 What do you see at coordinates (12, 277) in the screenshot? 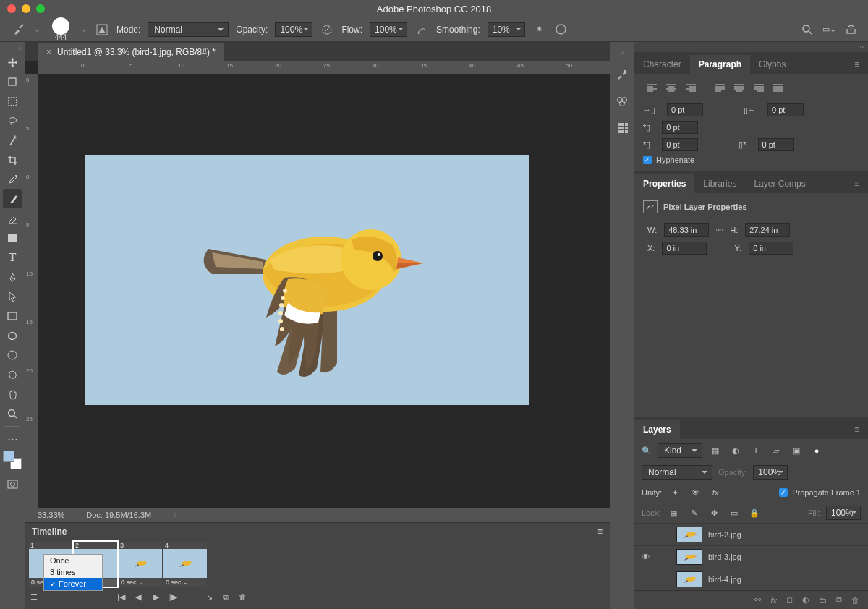
I see `pen-tool` at bounding box center [12, 277].